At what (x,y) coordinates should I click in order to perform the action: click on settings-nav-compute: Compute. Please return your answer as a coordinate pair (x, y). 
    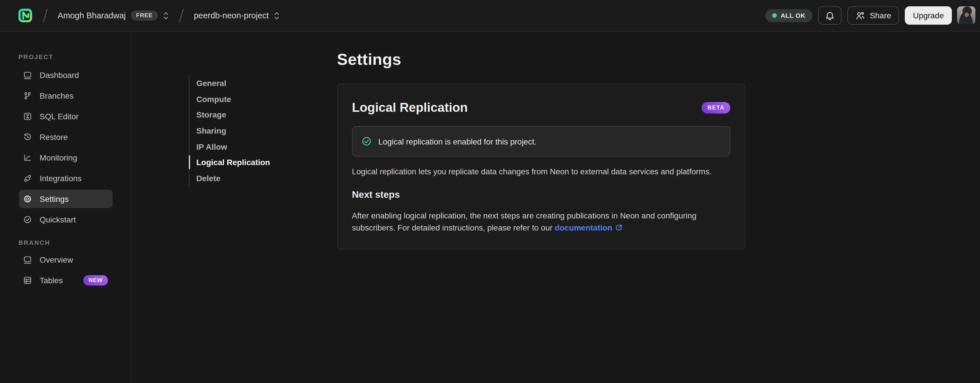
    Looking at the image, I should click on (233, 99).